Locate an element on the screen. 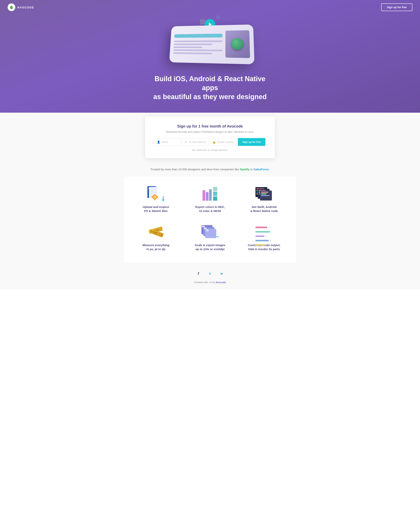 The width and height of the screenshot is (420, 527). psd-icon-area: PSD is located at coordinates (156, 194).